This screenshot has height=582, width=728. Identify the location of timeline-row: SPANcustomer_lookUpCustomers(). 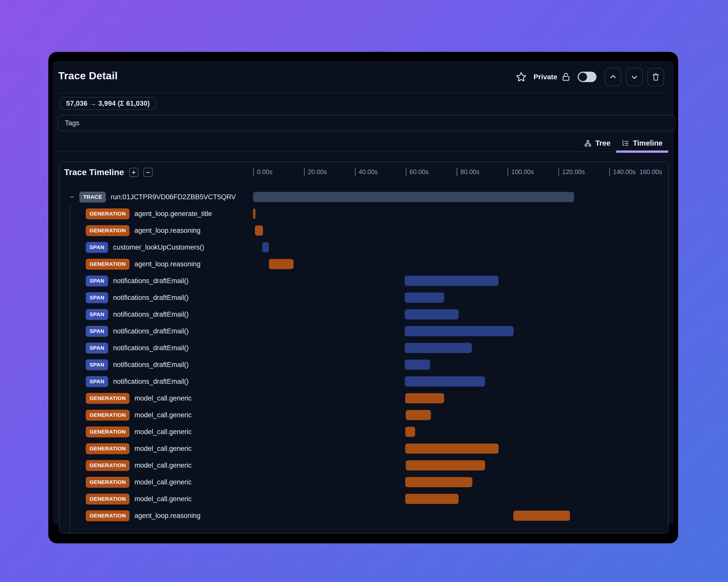
(364, 247).